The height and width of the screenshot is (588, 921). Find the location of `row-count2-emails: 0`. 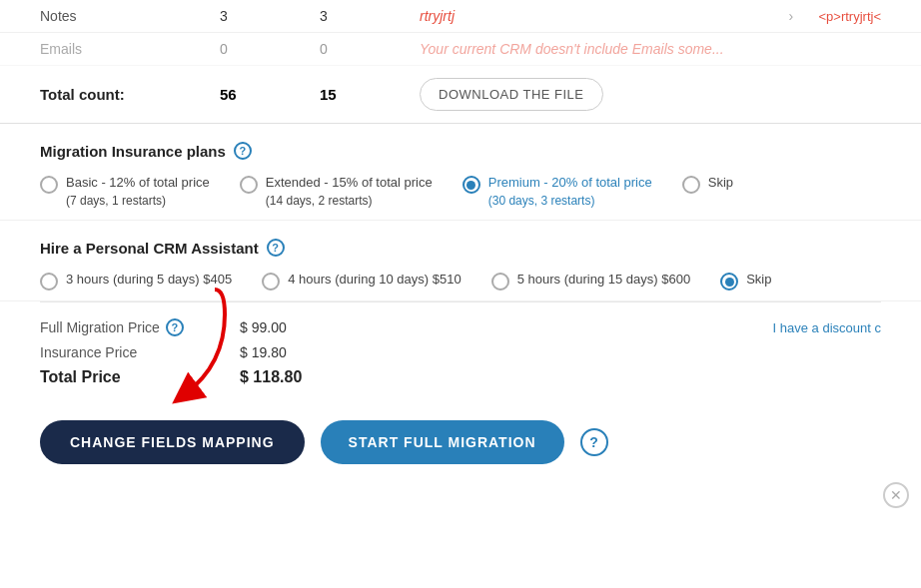

row-count2-emails: 0 is located at coordinates (370, 49).